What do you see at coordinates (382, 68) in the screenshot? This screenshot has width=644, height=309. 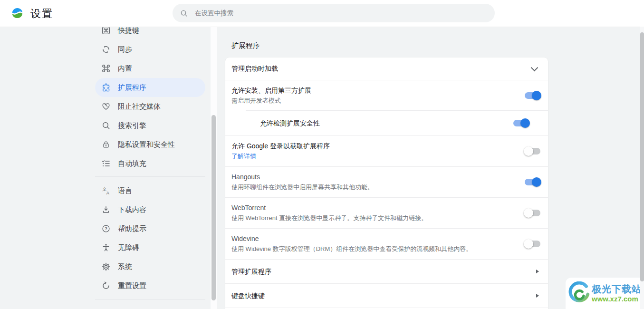 I see `row-title: 管理启动时加载` at bounding box center [382, 68].